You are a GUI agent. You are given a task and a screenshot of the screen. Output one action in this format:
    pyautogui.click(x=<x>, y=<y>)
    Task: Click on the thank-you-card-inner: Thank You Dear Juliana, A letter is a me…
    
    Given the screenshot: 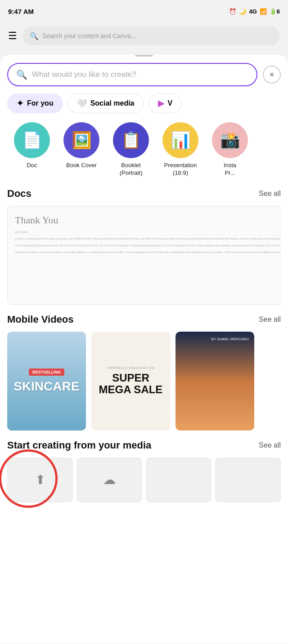 What is the action you would take?
    pyautogui.click(x=144, y=255)
    